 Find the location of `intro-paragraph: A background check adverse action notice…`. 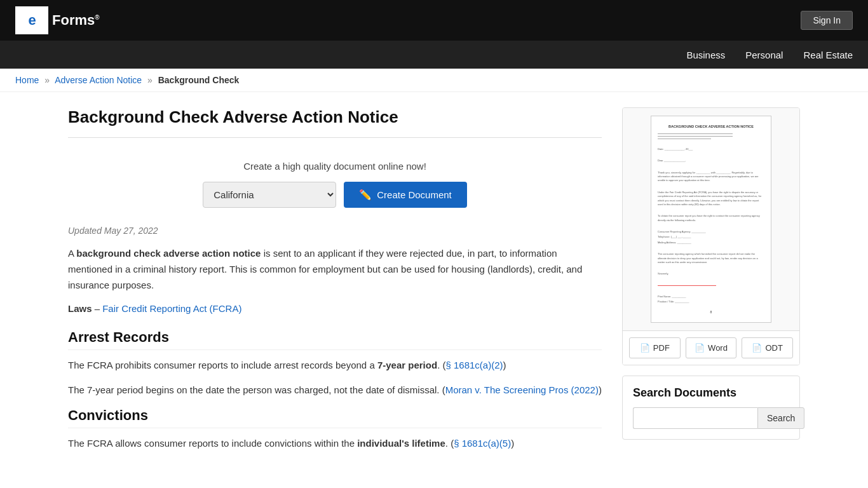

intro-paragraph: A background check adverse action notice… is located at coordinates (335, 269).